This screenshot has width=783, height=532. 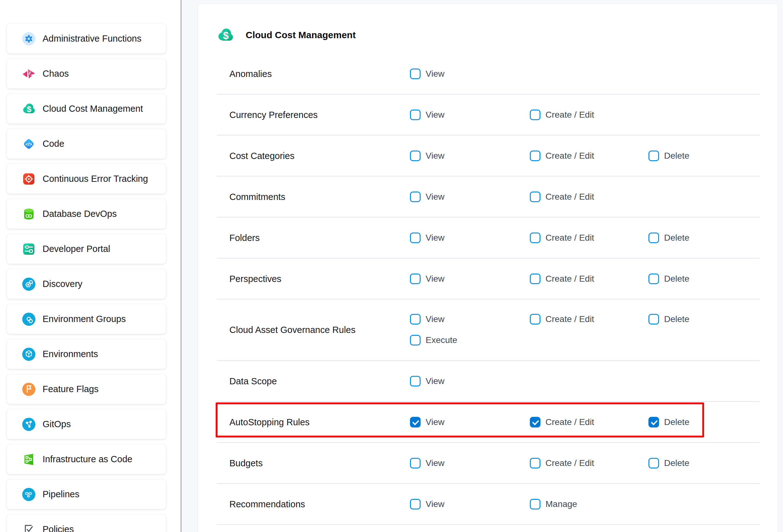 What do you see at coordinates (86, 144) in the screenshot?
I see `sidebar-item-code: </>Code` at bounding box center [86, 144].